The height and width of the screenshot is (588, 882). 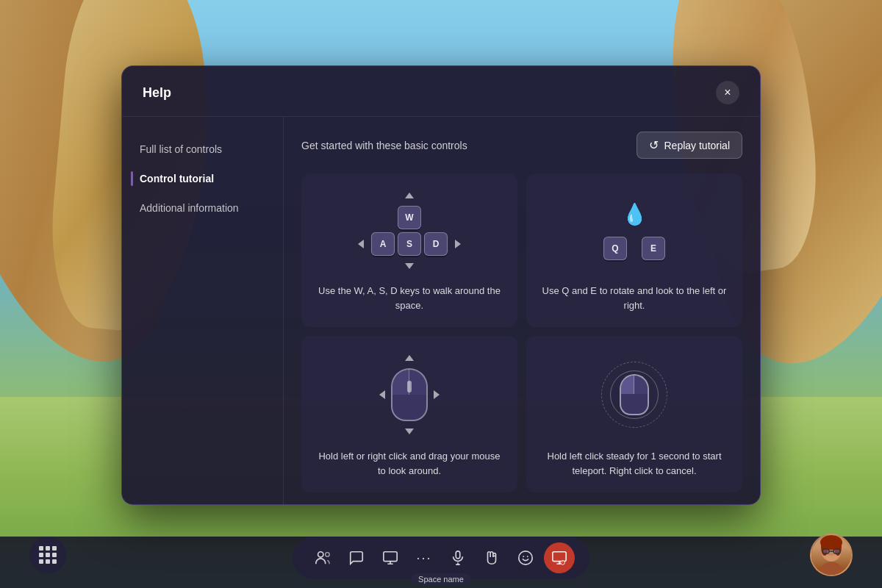 What do you see at coordinates (409, 431) in the screenshot?
I see `mouse-arrow-down` at bounding box center [409, 431].